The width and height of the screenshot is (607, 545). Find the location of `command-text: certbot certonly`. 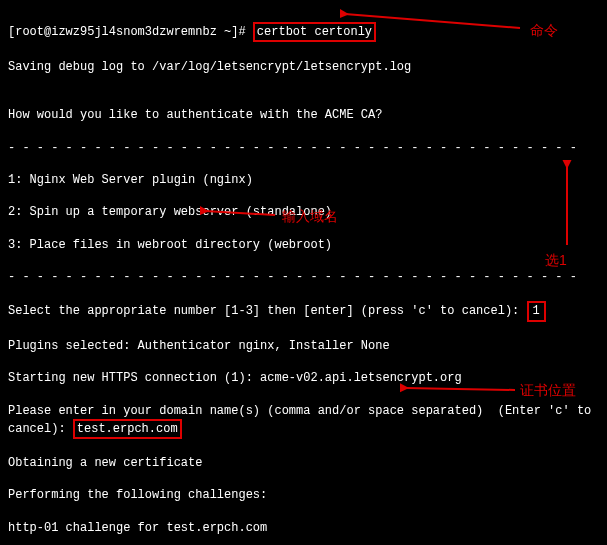

command-text: certbot certonly is located at coordinates (314, 32).